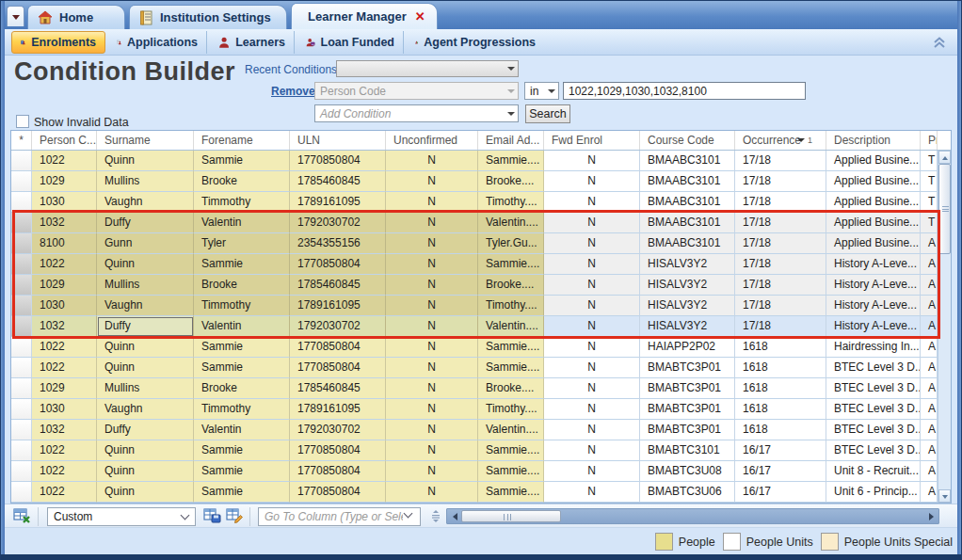 This screenshot has height=560, width=962. I want to click on grid-cell: BMABTC3U08, so click(687, 472).